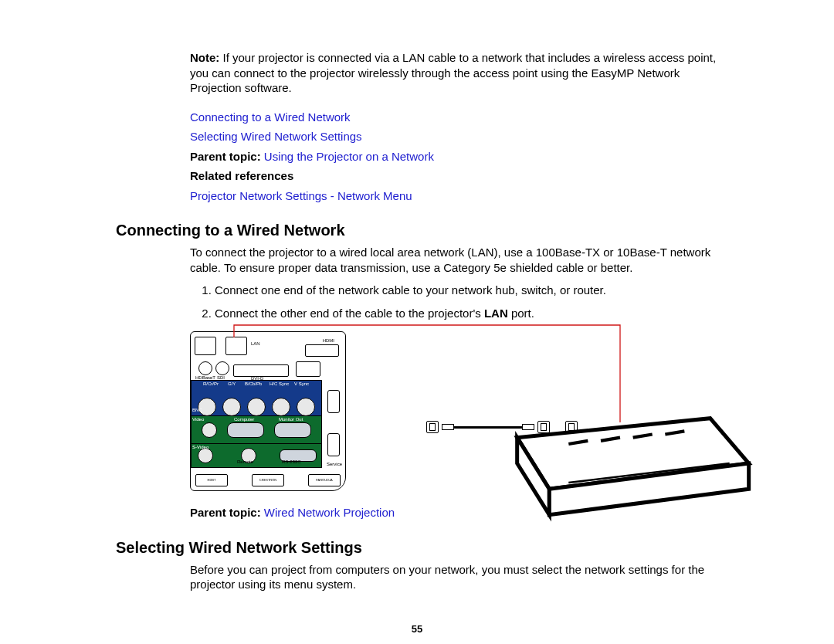 This screenshot has width=834, height=644. I want to click on link-related: Projector Network Settings - Network Men…, so click(301, 196).